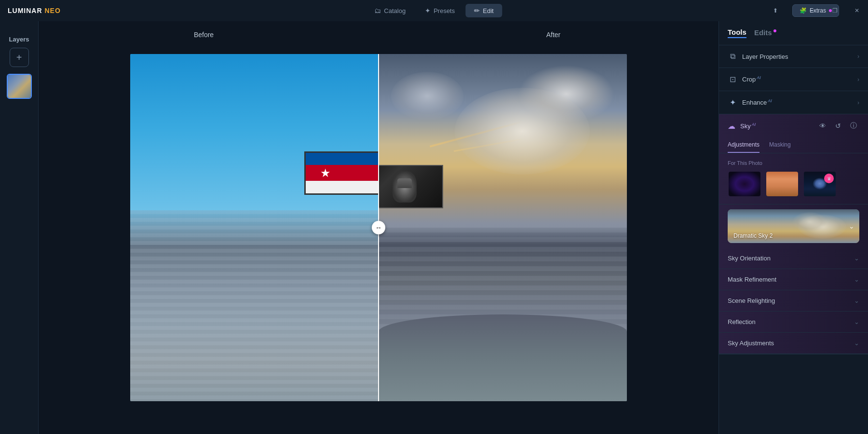  I want to click on add-layer-button: +, so click(19, 57).